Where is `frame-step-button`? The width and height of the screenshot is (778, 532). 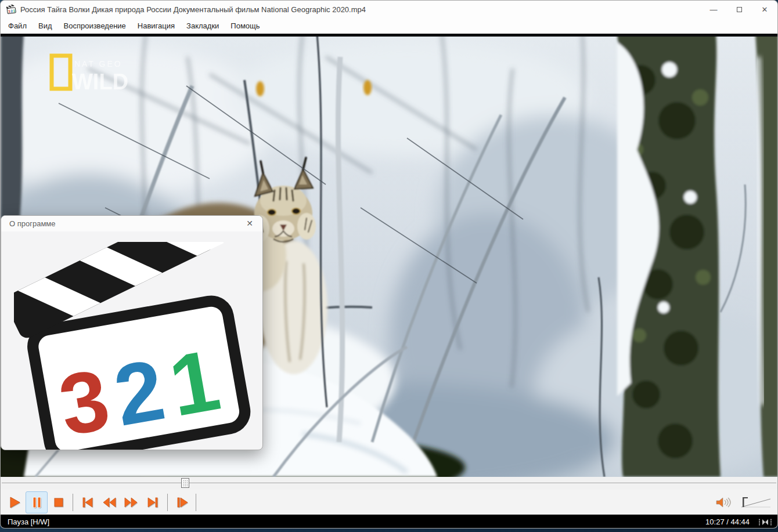
frame-step-button is located at coordinates (182, 502).